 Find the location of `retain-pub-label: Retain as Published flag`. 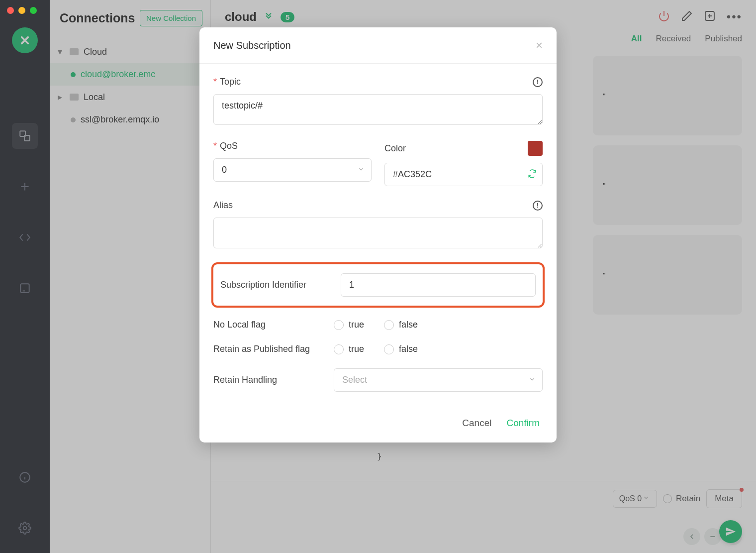

retain-pub-label: Retain as Published flag is located at coordinates (268, 349).